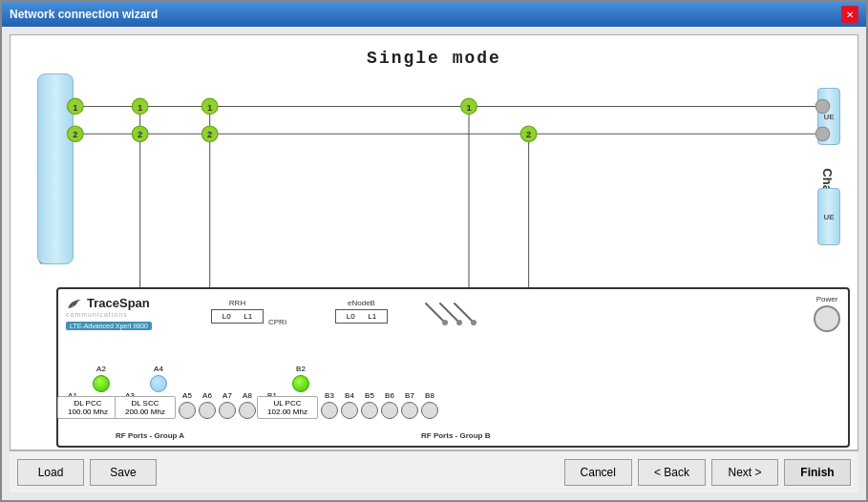 Image resolution: width=868 pixels, height=502 pixels. What do you see at coordinates (247, 405) in the screenshot?
I see `port-a8: A8` at bounding box center [247, 405].